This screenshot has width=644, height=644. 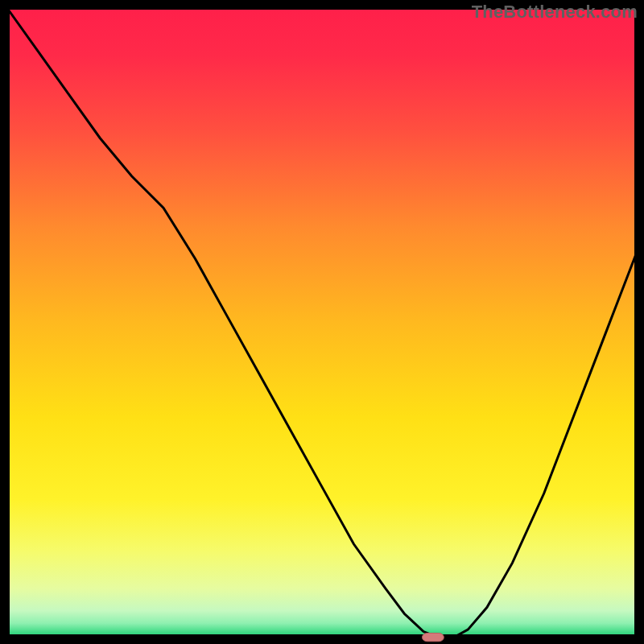 What do you see at coordinates (555, 12) in the screenshot?
I see `watermark-text: TheBottleneck.com` at bounding box center [555, 12].